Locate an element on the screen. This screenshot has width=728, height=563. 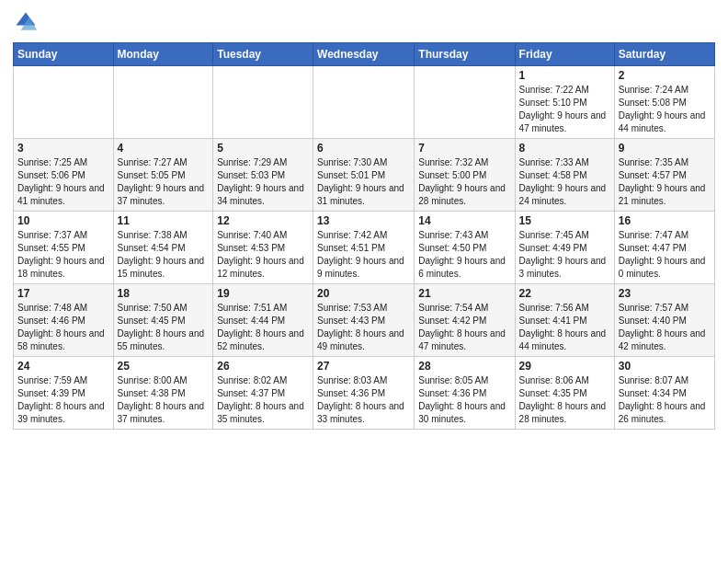
logo-icon is located at coordinates (26, 22).